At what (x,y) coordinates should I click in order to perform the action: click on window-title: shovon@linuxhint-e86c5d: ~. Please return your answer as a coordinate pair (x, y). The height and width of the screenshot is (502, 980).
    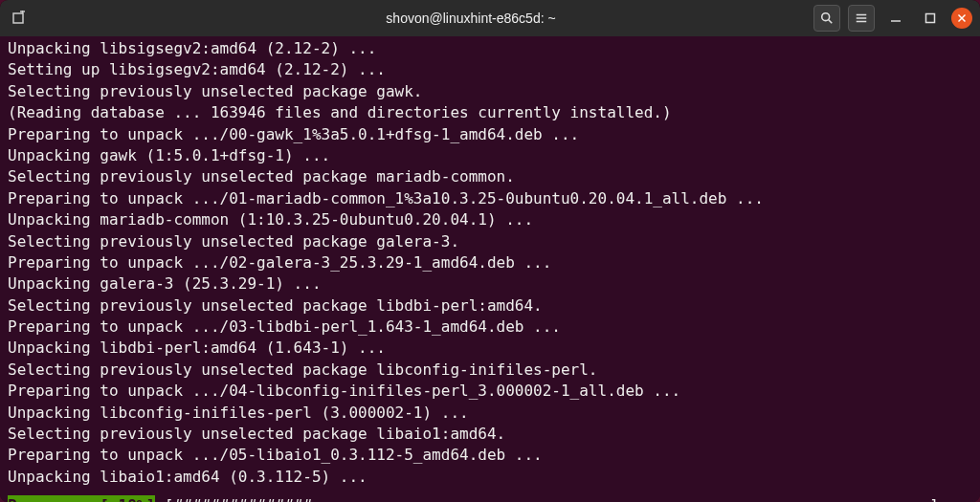
    Looking at the image, I should click on (471, 18).